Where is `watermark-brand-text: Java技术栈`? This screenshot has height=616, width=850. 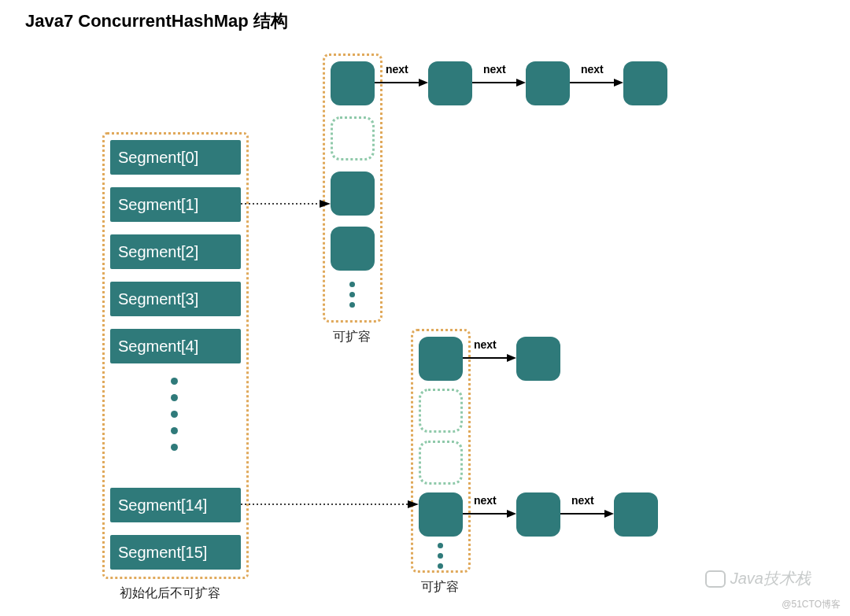
watermark-brand-text: Java技术栈 is located at coordinates (771, 579).